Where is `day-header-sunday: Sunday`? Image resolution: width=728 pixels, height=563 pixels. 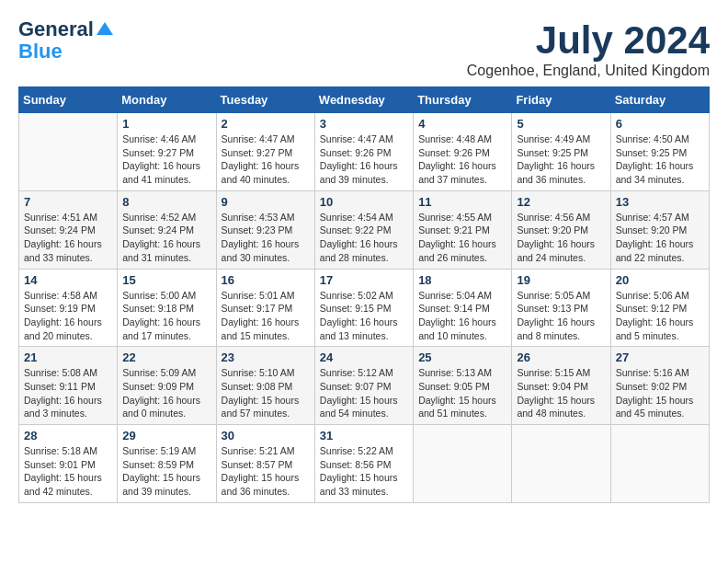 day-header-sunday: Sunday is located at coordinates (68, 100).